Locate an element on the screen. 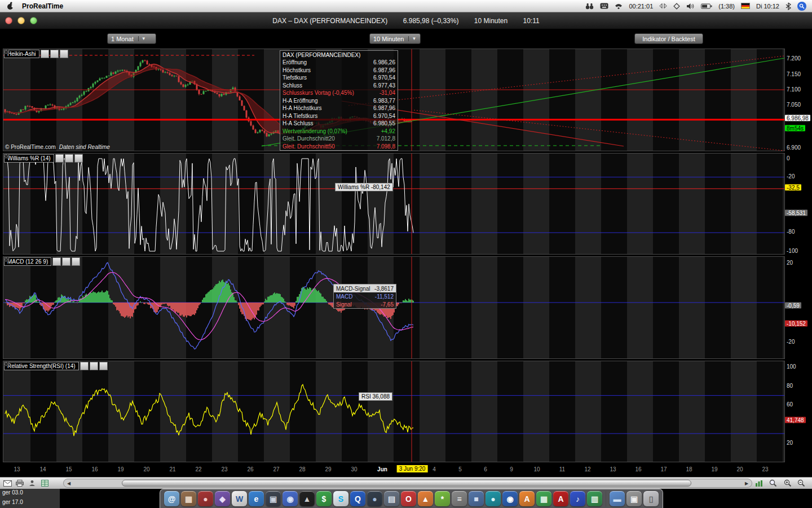 The image size is (812, 508). macd-level-tag: -10,152 is located at coordinates (796, 324).